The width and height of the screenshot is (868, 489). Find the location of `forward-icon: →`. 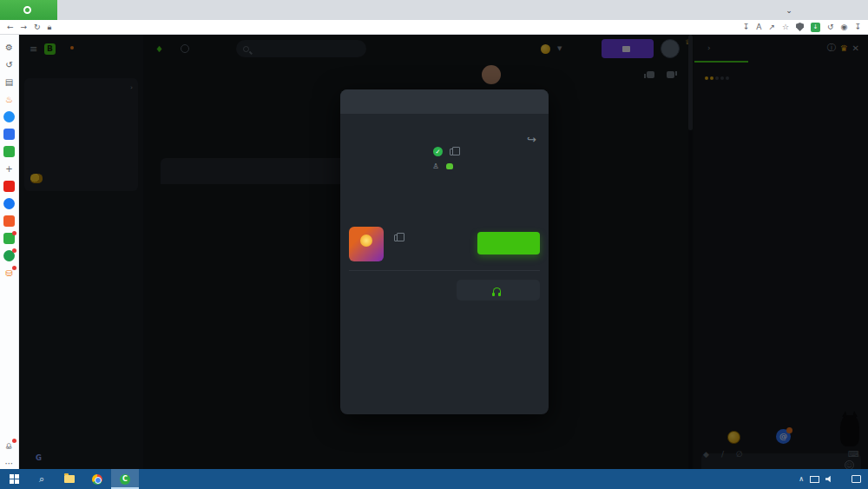

forward-icon: → is located at coordinates (24, 27).